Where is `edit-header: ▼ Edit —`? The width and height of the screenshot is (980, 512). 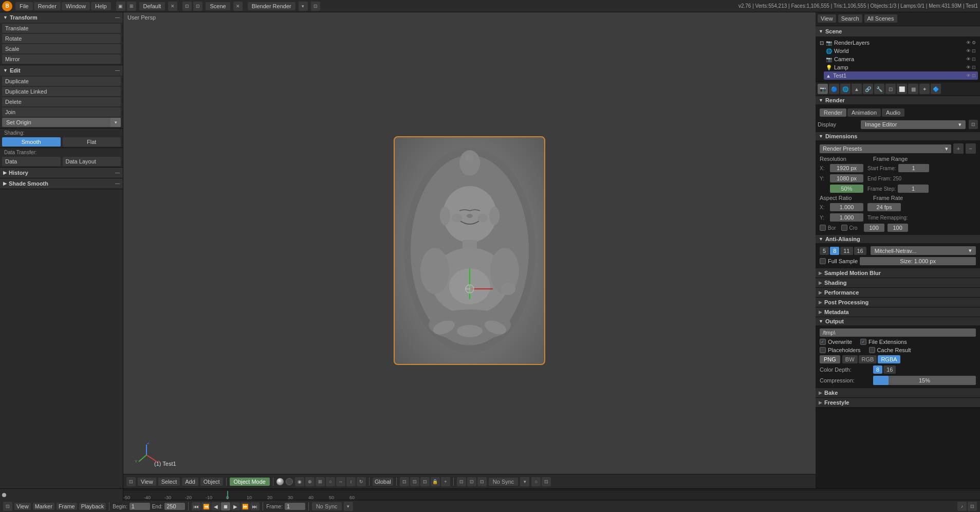 edit-header: ▼ Edit — is located at coordinates (62, 70).